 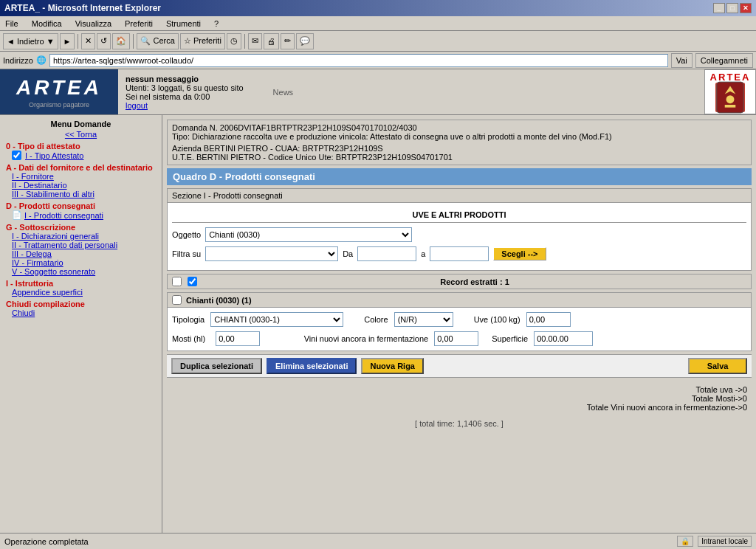 What do you see at coordinates (682, 61) in the screenshot?
I see `go-button: Vai` at bounding box center [682, 61].